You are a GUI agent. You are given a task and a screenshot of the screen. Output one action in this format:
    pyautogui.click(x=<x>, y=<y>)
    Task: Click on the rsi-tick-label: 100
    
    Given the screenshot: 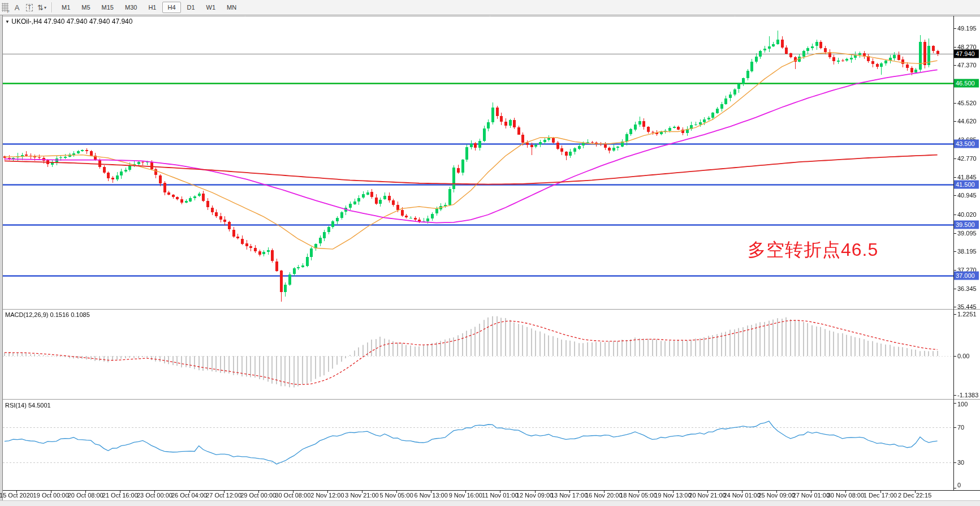 What is the action you would take?
    pyautogui.click(x=962, y=404)
    